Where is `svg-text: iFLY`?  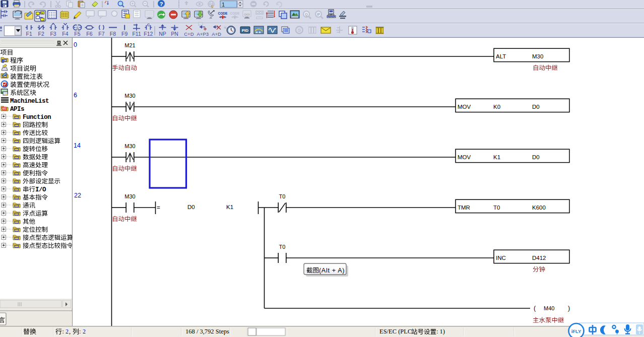
svg-text: iFLY is located at coordinates (576, 331).